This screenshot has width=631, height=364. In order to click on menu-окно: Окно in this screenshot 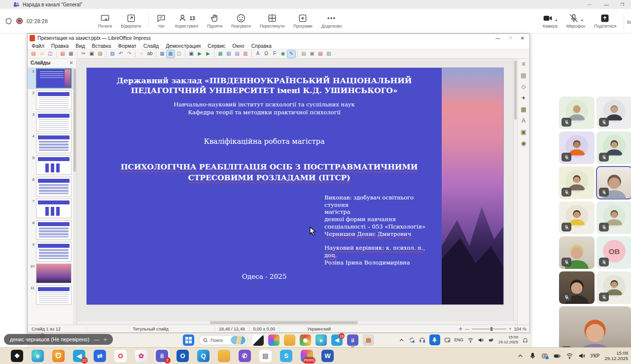, I will do `click(238, 46)`.